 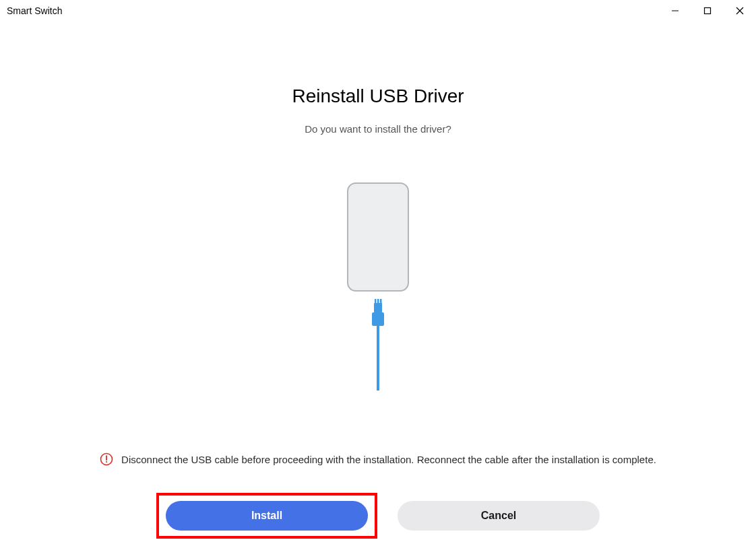 What do you see at coordinates (707, 11) in the screenshot?
I see `maximize-icon` at bounding box center [707, 11].